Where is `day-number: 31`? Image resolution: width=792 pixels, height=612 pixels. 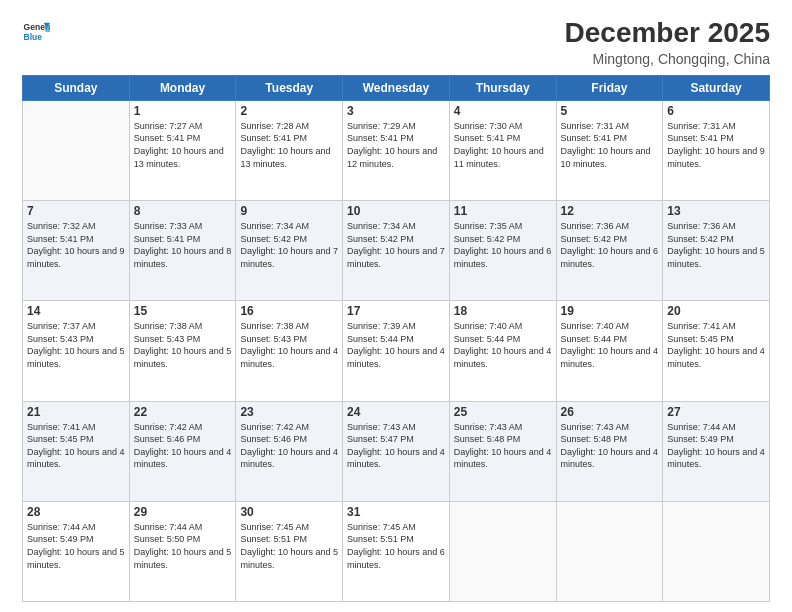 day-number: 31 is located at coordinates (396, 512).